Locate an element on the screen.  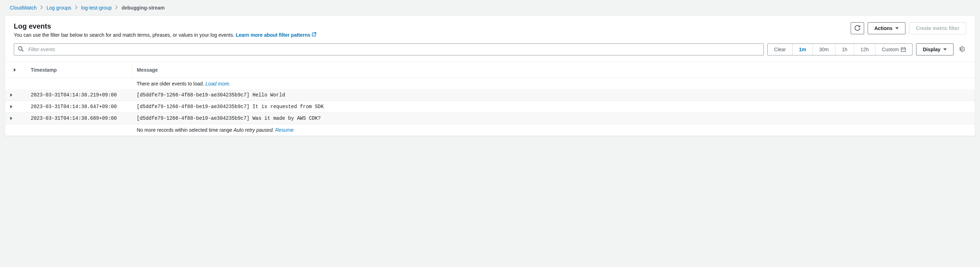
message-cell: [d5ddfe79-1266-4f88-be19-ae304235b9c7] H… is located at coordinates (553, 95).